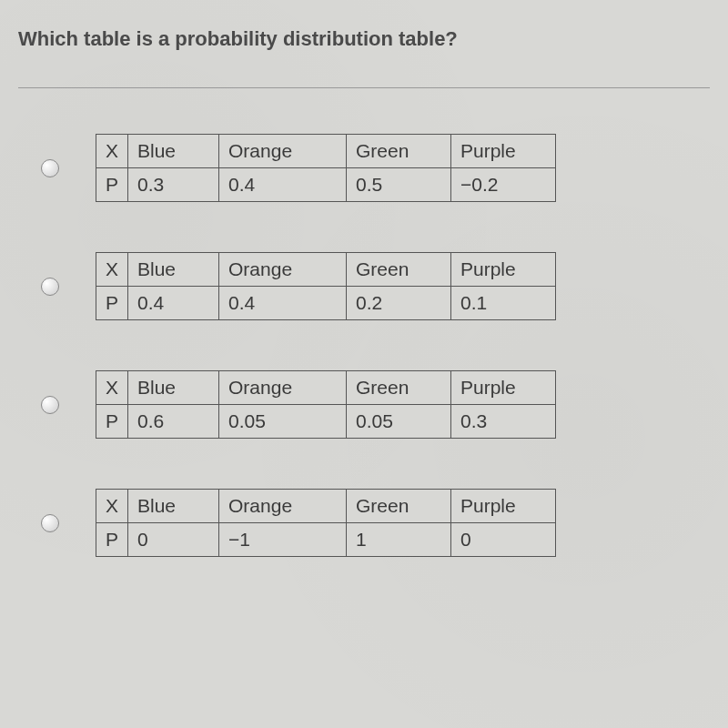  What do you see at coordinates (174, 304) in the screenshot?
I see `value-blue: 0.4` at bounding box center [174, 304].